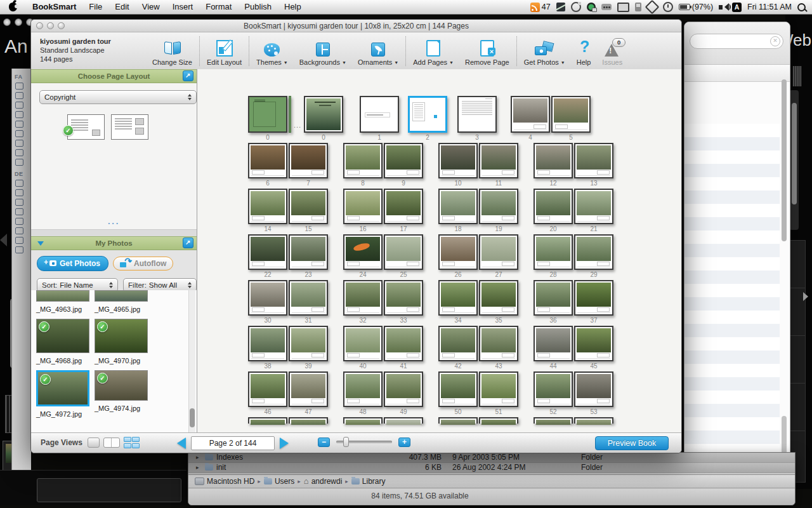 Image resolution: width=812 pixels, height=508 pixels. Describe the element at coordinates (737, 8) in the screenshot. I see `status-input: A` at that location.